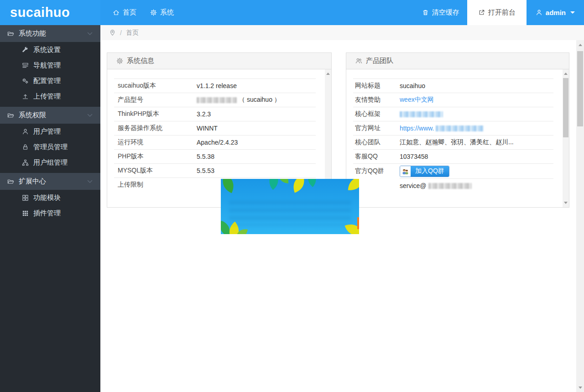 Image resolution: width=584 pixels, height=392 pixels. What do you see at coordinates (454, 156) in the screenshot?
I see `table-row: 客服QQ 10373458` at bounding box center [454, 156].